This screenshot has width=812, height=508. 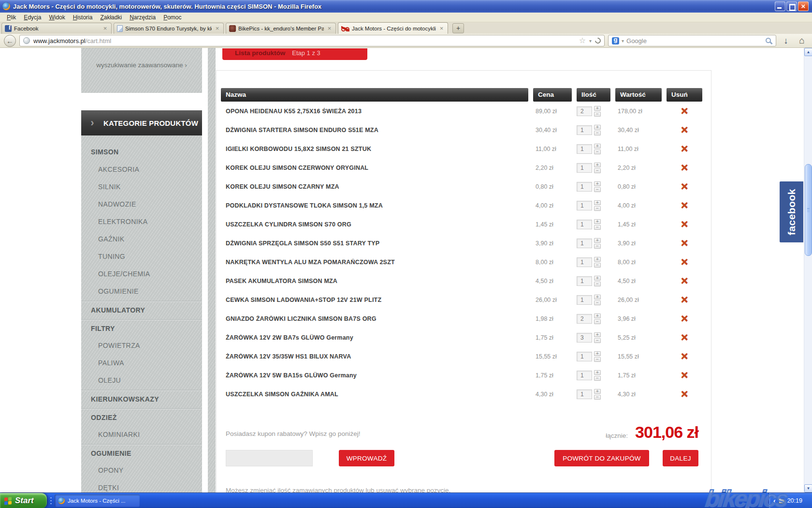 What do you see at coordinates (582, 41) in the screenshot?
I see `bookmark-star-icon` at bounding box center [582, 41].